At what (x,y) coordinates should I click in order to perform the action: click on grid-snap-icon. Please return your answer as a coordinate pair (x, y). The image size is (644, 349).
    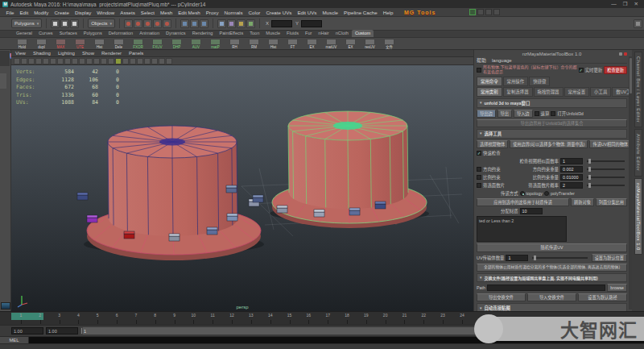
    Looking at the image, I should click on (489, 12).